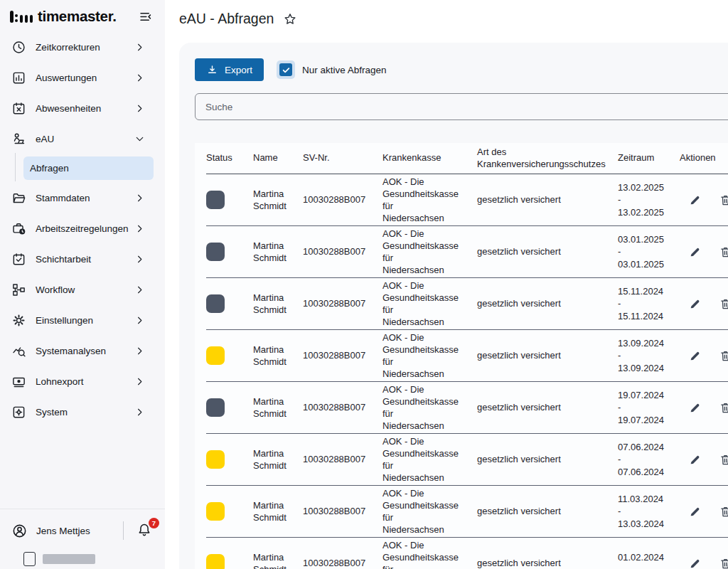 The width and height of the screenshot is (728, 569). I want to click on cell-zeitraum: 15.11.2024 - 15.11.2024, so click(648, 303).